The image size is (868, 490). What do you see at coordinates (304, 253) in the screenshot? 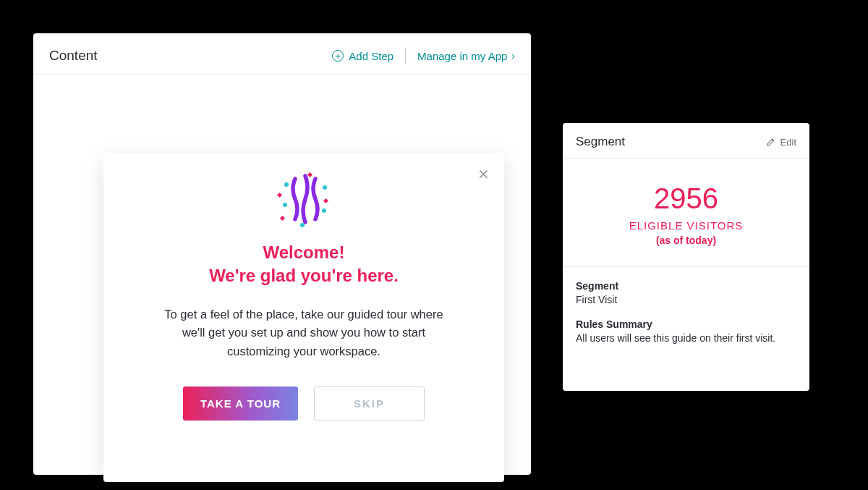
I see `welcome-heading-line1: Welcome!` at bounding box center [304, 253].